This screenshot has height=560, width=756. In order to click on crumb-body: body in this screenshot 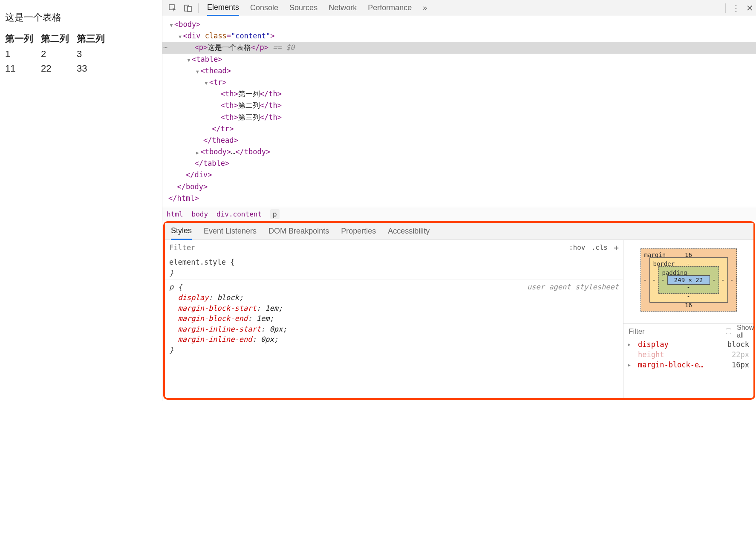, I will do `click(200, 214)`.